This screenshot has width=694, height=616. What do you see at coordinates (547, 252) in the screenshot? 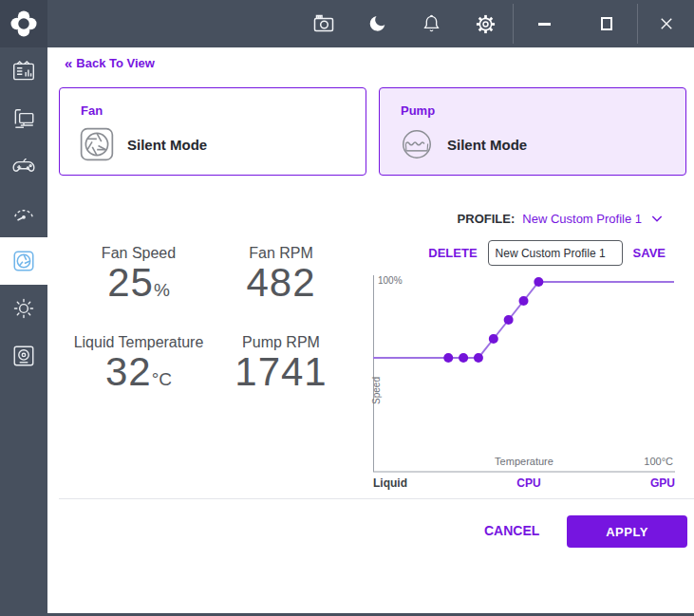
I see `profile-edit-row: DELETE SAVE` at bounding box center [547, 252].